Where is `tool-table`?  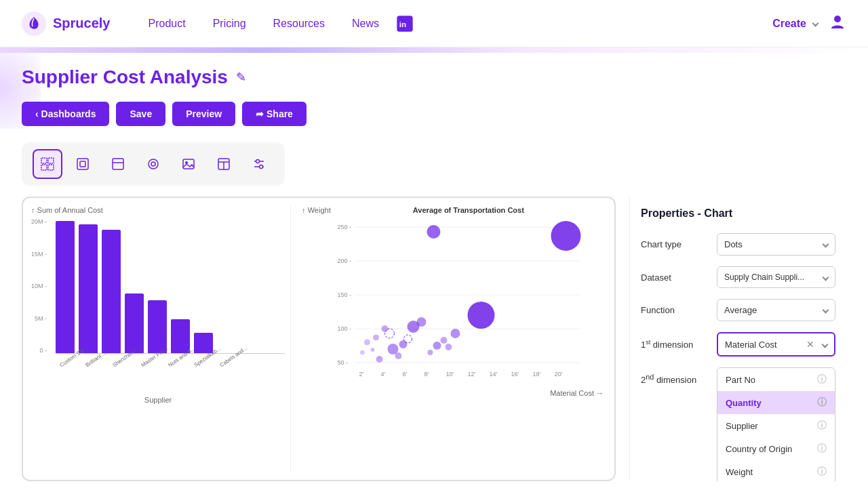
tool-table is located at coordinates (224, 164).